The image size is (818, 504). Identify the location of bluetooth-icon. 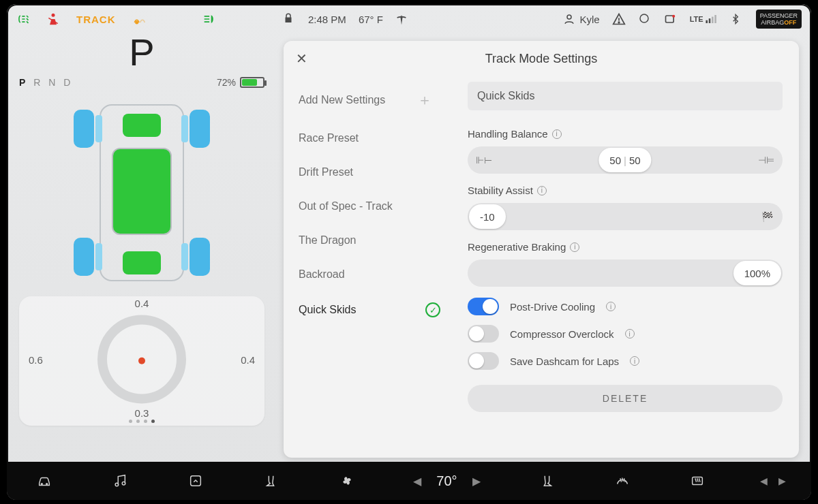
(737, 19).